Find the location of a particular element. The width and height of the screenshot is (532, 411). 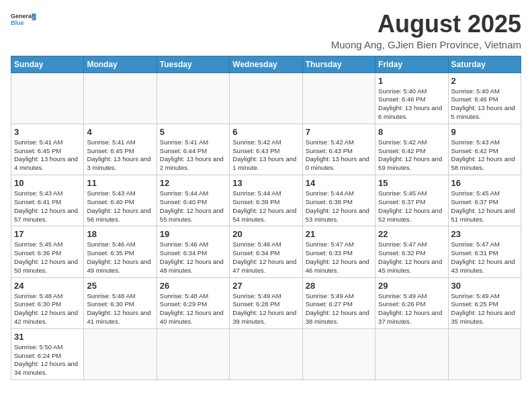

calendar-cell: 21Sunrise: 5:47 AM Sunset: 6:33 PM Dayli… is located at coordinates (339, 252).